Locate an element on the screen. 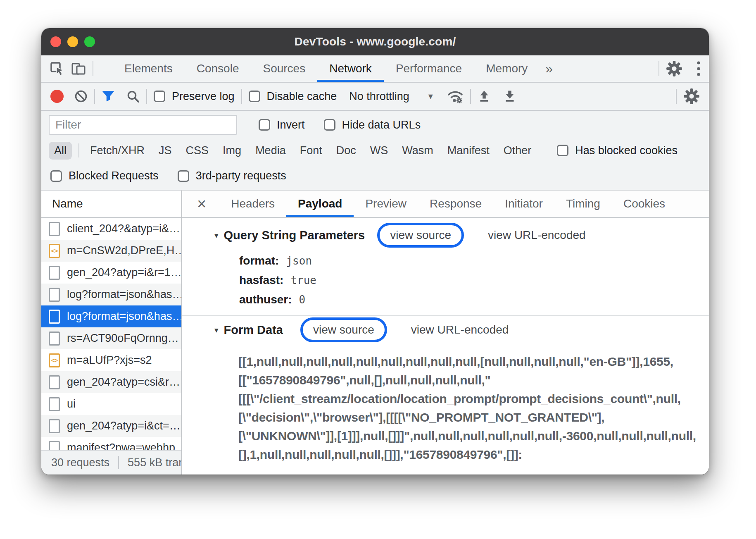  status-divider is located at coordinates (119, 463).